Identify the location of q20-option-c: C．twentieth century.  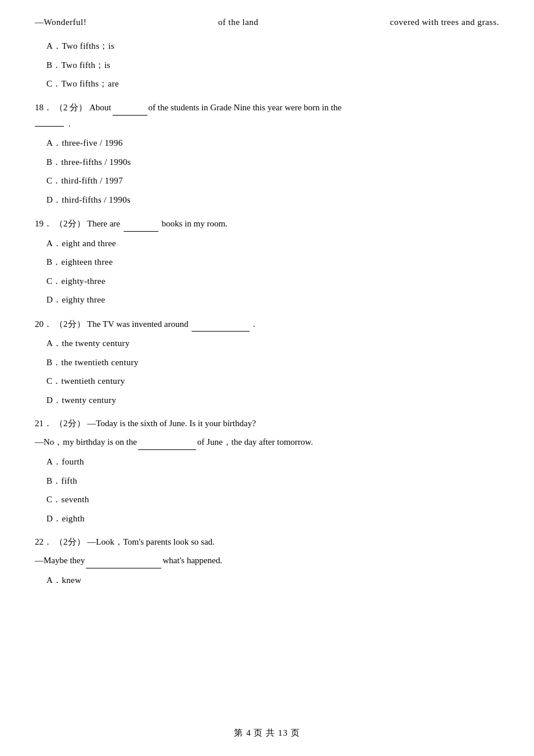
(273, 381).